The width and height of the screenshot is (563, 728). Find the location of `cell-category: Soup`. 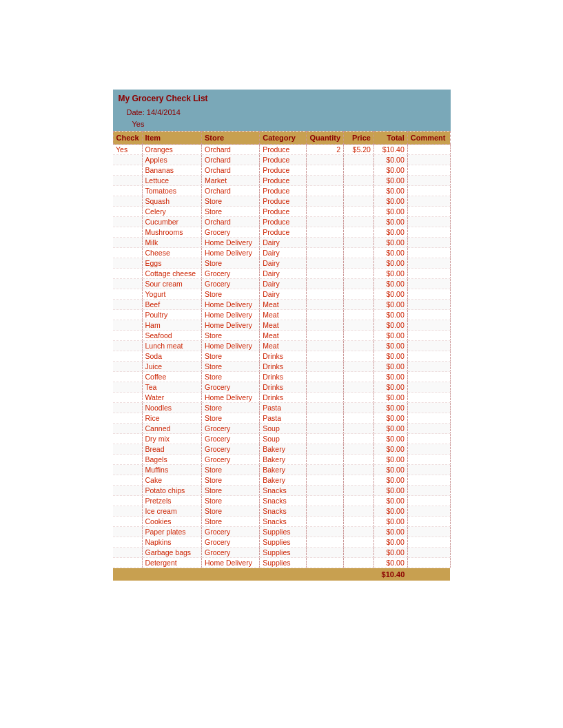

cell-category: Soup is located at coordinates (283, 428).